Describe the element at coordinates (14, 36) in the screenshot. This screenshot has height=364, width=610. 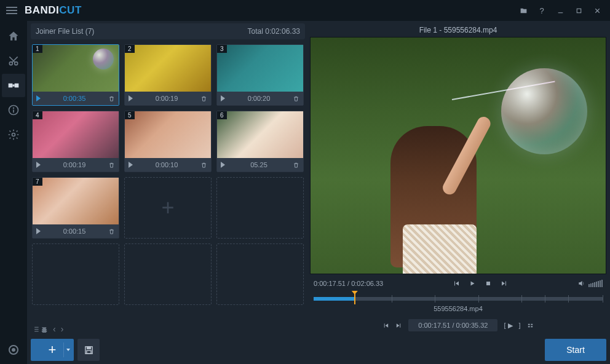
I see `nav-home` at that location.